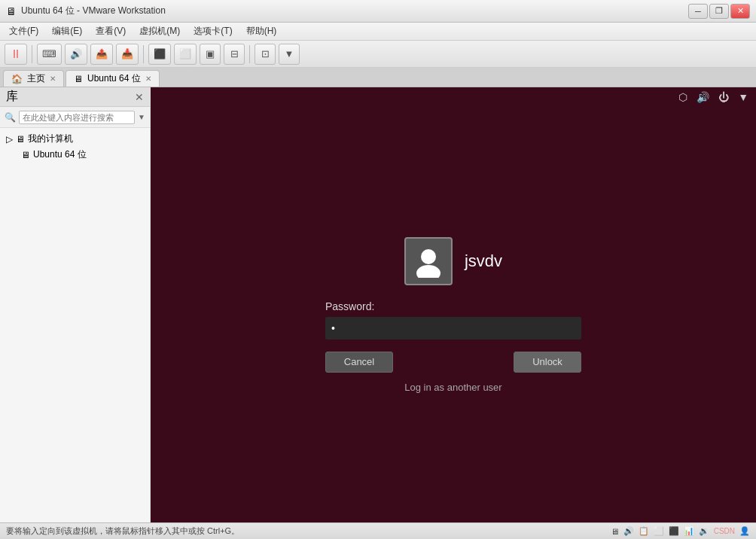  Describe the element at coordinates (75, 117) in the screenshot. I see `sidebar-search: 🔍 ▼` at that location.